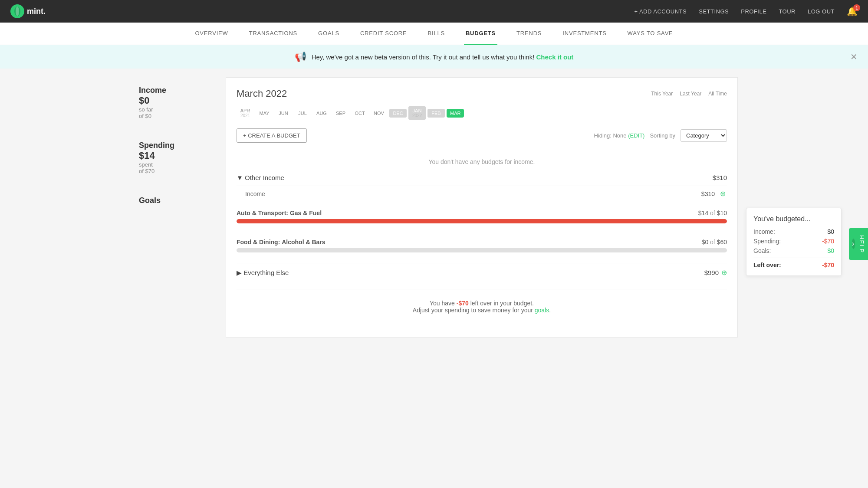 The height and width of the screenshot is (488, 868). Describe the element at coordinates (36, 11) in the screenshot. I see `logo-text: mint.` at that location.